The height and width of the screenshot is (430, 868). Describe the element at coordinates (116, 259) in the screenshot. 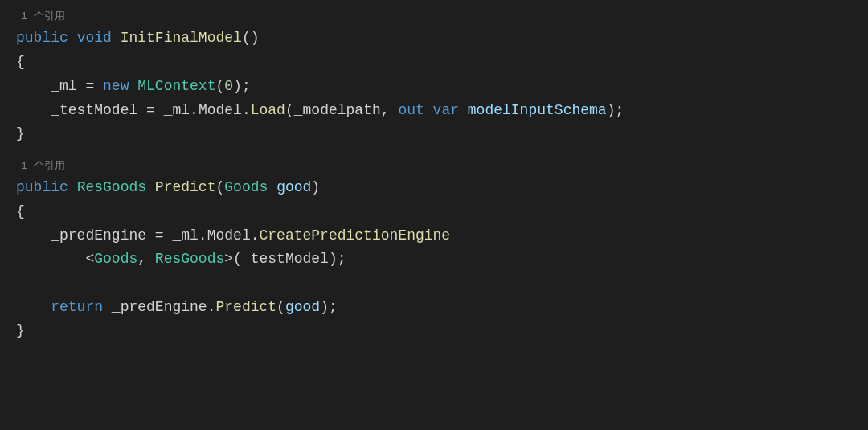

I see `type-goods: Goods` at that location.